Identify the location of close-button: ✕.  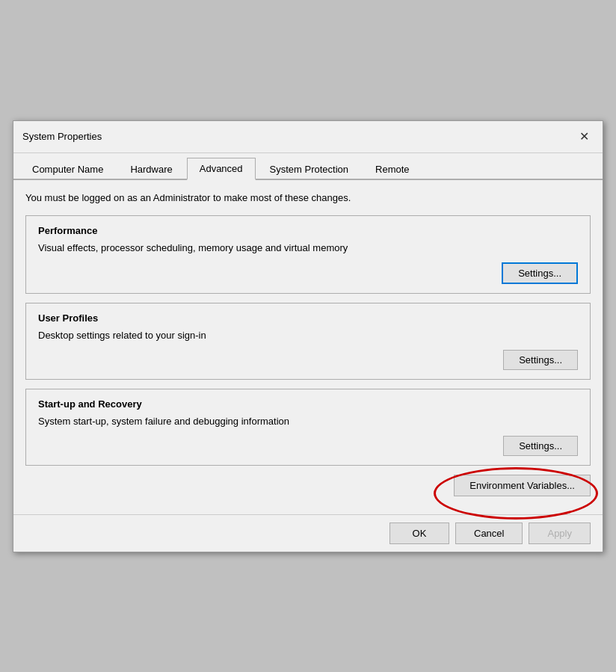
(584, 137).